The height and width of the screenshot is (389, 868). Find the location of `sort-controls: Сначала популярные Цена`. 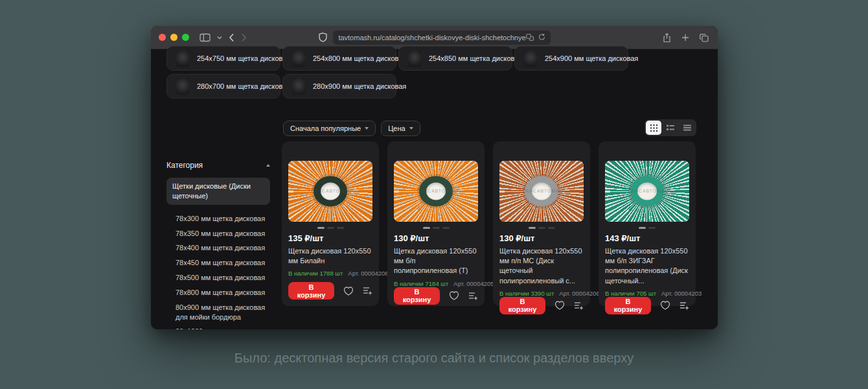

sort-controls: Сначала популярные Цена is located at coordinates (352, 128).